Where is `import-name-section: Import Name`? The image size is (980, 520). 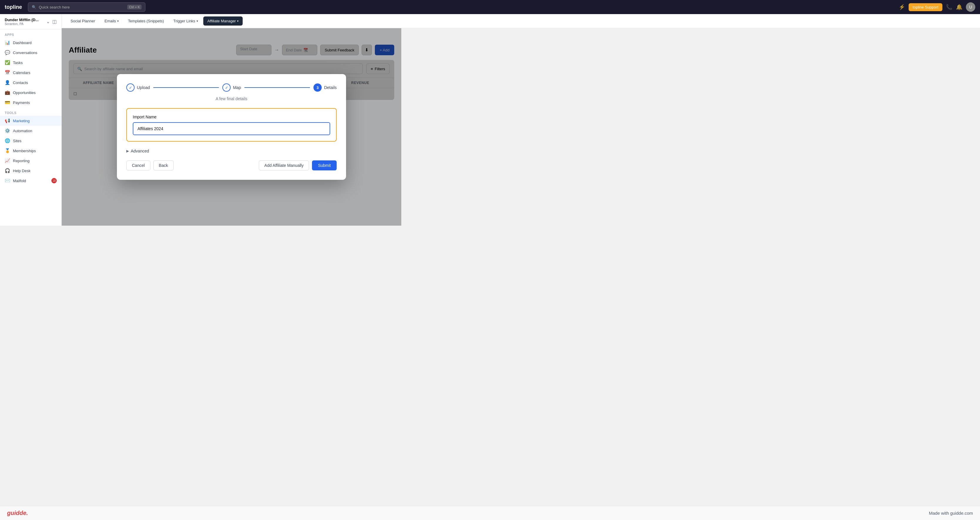 import-name-section: Import Name is located at coordinates (231, 125).